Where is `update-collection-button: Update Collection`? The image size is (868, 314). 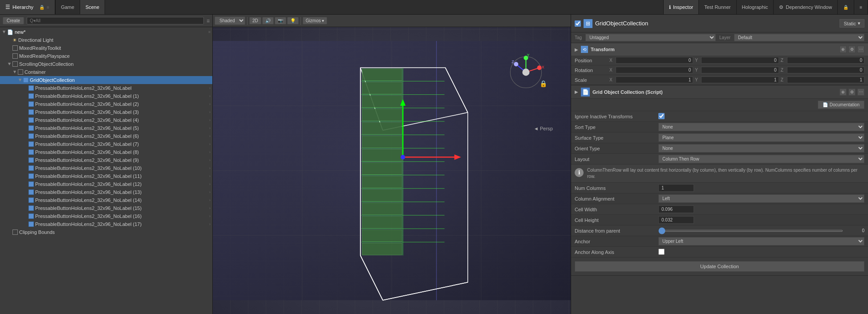 update-collection-button: Update Collection is located at coordinates (719, 266).